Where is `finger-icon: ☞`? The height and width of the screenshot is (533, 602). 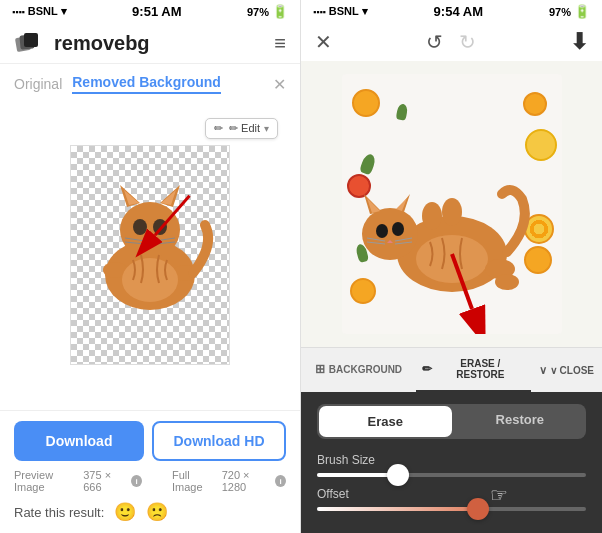
finger-icon: ☞ is located at coordinates (499, 495).